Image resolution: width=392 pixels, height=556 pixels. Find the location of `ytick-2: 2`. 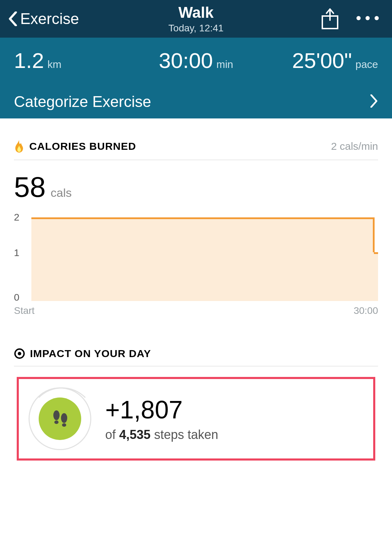

ytick-2: 2 is located at coordinates (17, 217).